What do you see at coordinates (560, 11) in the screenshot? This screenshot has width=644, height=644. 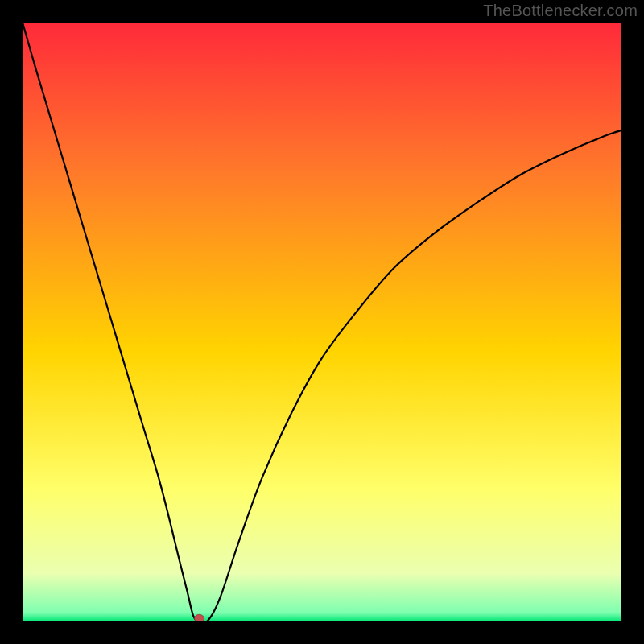 I see `watermark-text: TheBottlenecker.com` at bounding box center [560, 11].